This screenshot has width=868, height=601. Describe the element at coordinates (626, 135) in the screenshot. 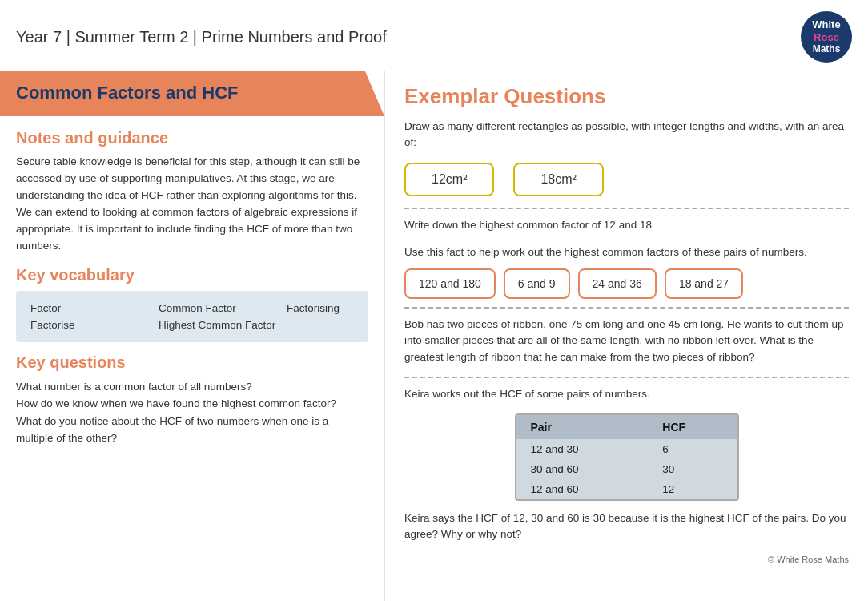

I see `q1-text: Draw as many different rectangles as pos…` at that location.